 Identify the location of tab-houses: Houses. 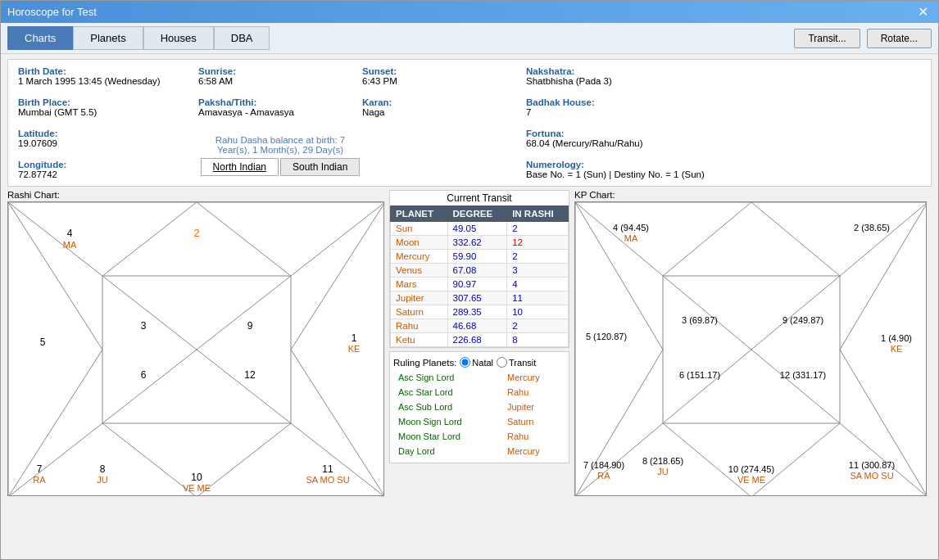
(179, 38).